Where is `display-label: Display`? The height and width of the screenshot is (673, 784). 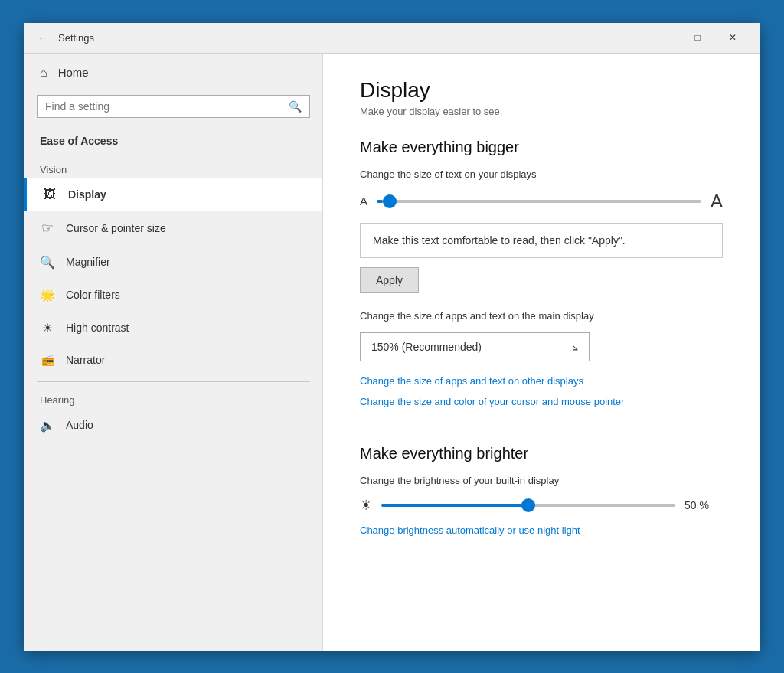 display-label: Display is located at coordinates (87, 194).